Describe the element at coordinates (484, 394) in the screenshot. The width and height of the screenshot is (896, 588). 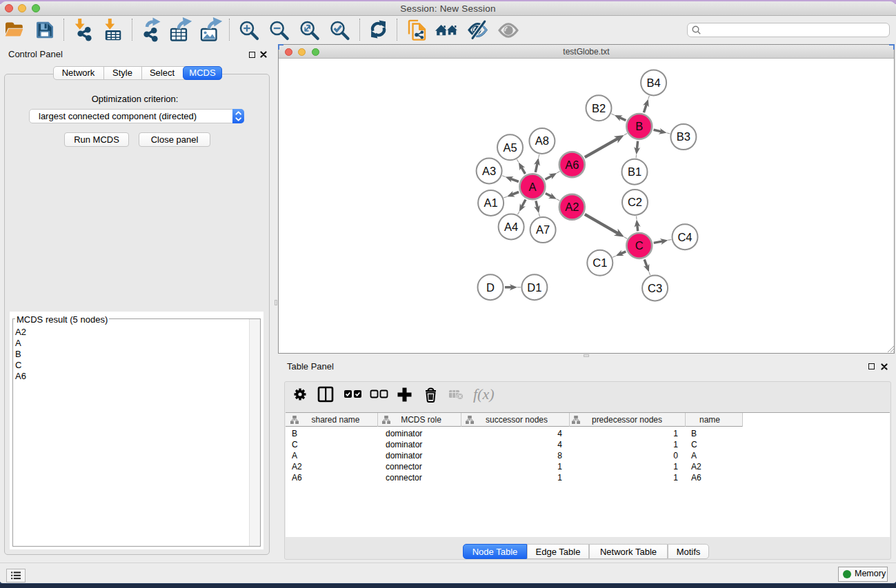
I see `svg-text: f(x)` at that location.